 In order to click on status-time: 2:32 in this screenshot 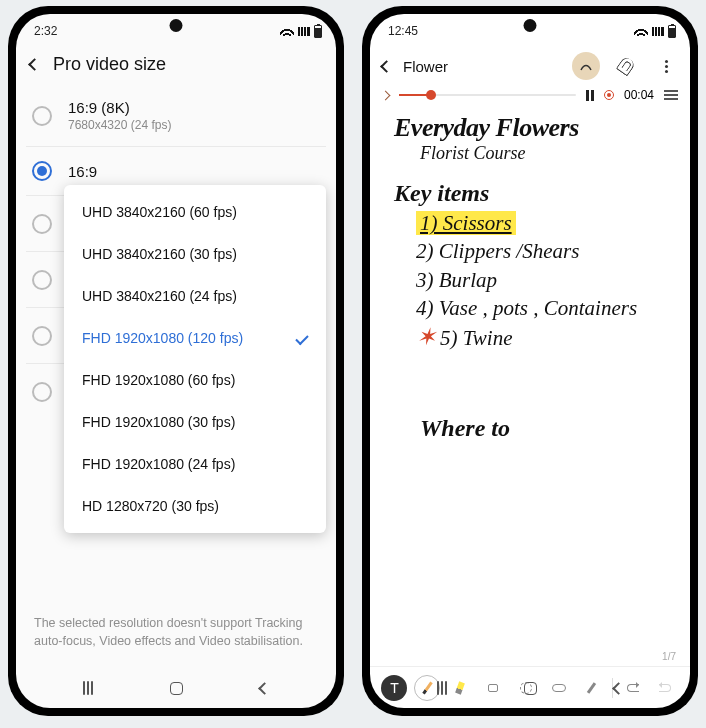, I will do `click(46, 31)`.